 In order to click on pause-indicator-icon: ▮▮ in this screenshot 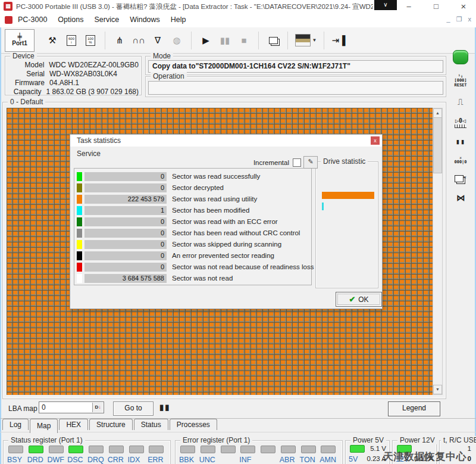, I will do `click(165, 407)`.